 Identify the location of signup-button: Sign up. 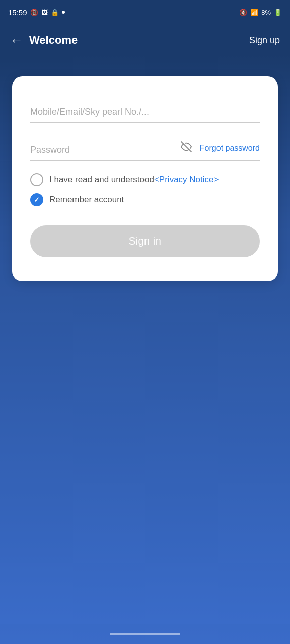
(265, 40).